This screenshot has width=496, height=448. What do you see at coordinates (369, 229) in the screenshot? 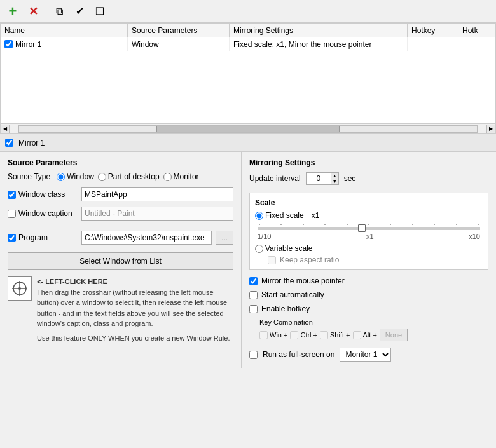
I see `scale-slider-track` at bounding box center [369, 229].